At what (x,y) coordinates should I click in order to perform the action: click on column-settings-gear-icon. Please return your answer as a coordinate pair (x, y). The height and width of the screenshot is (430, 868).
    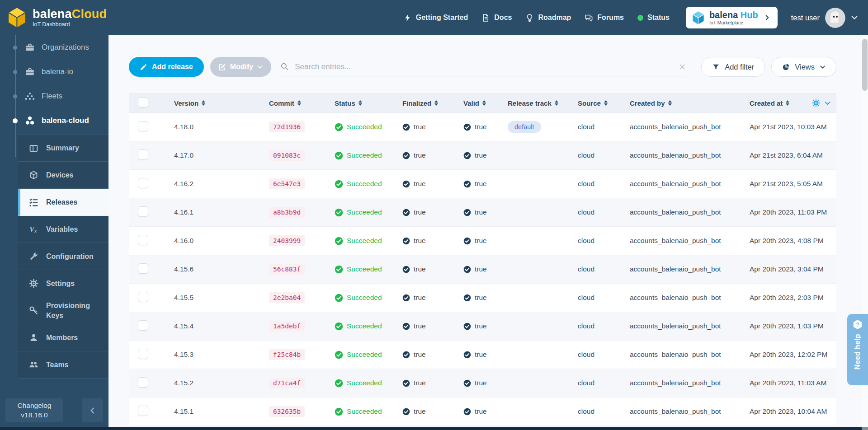
    Looking at the image, I should click on (816, 103).